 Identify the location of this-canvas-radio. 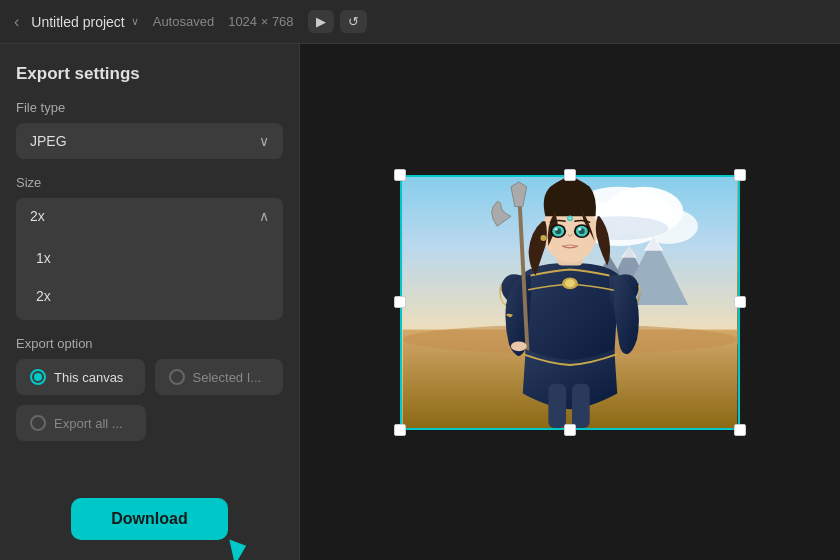
(38, 377).